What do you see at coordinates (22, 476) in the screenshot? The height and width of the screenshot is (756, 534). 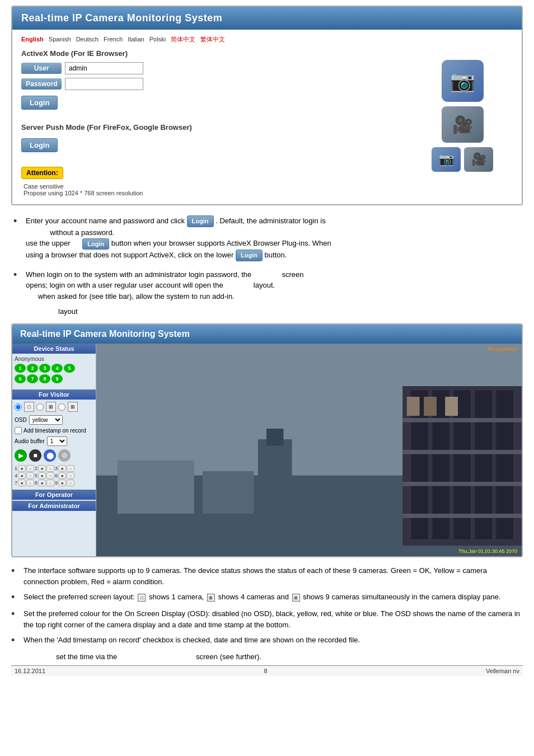 I see `cam-status-13: ■` at bounding box center [22, 476].